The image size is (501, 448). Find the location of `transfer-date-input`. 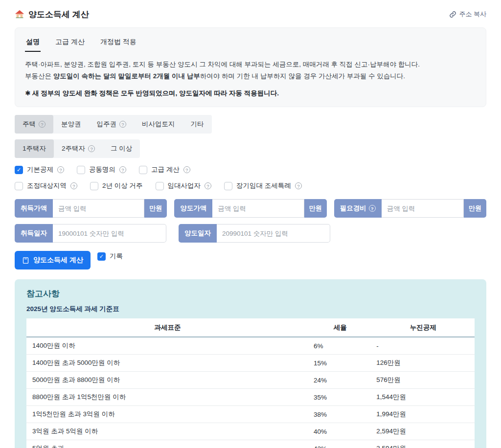

transfer-date-input is located at coordinates (273, 233).